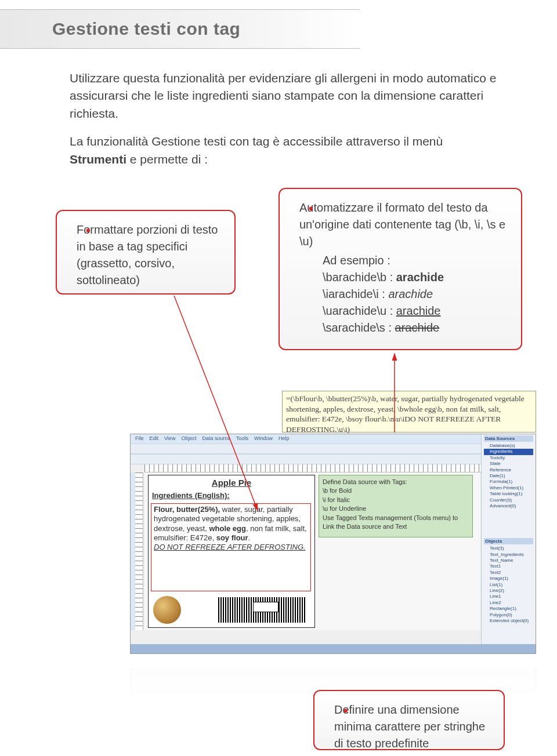  What do you see at coordinates (340, 468) in the screenshot?
I see `ruler-horizontal` at bounding box center [340, 468].